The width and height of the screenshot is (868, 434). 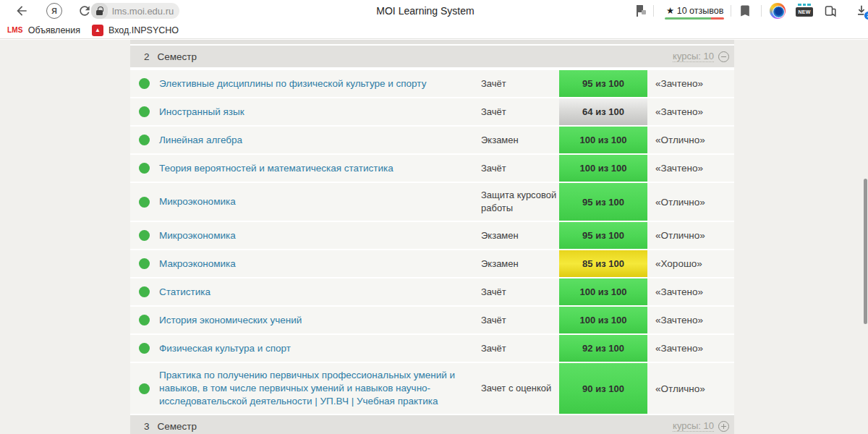 What do you see at coordinates (433, 236) in the screenshot?
I see `course-row: Микроэкономика Экзамен 95 из 100 «Отличн…` at bounding box center [433, 236].